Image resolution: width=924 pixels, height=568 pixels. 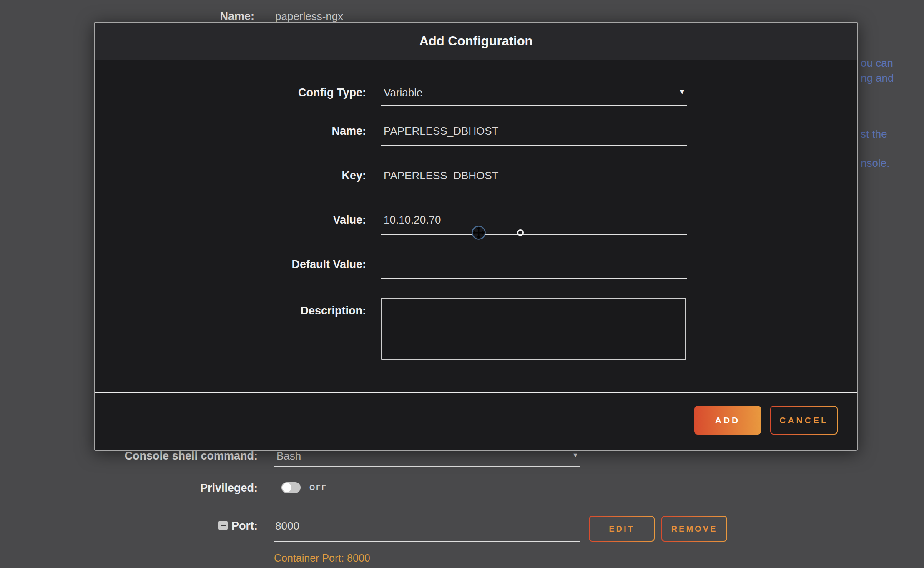 I want to click on toggle-knob-icon, so click(x=287, y=488).